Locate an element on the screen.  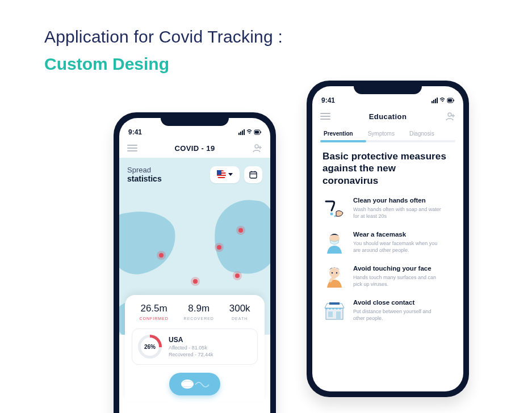
calendar-button is located at coordinates (253, 175).